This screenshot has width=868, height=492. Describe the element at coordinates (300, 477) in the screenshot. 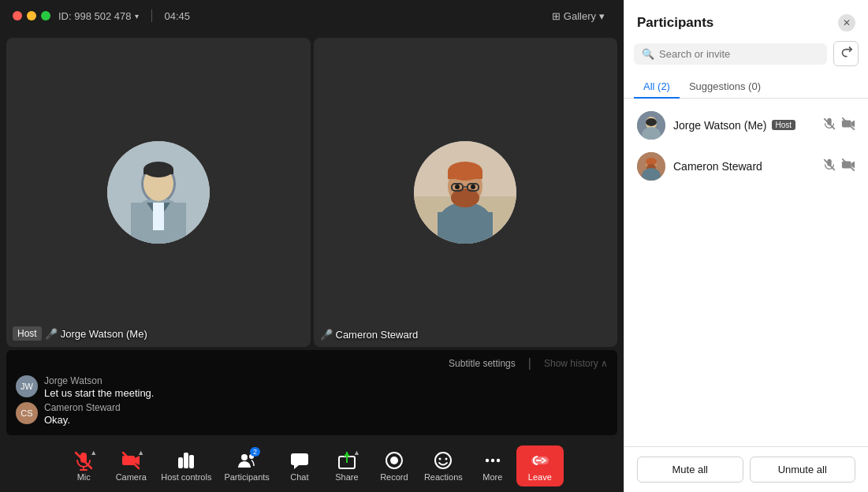

I see `chat-label: Chat` at that location.